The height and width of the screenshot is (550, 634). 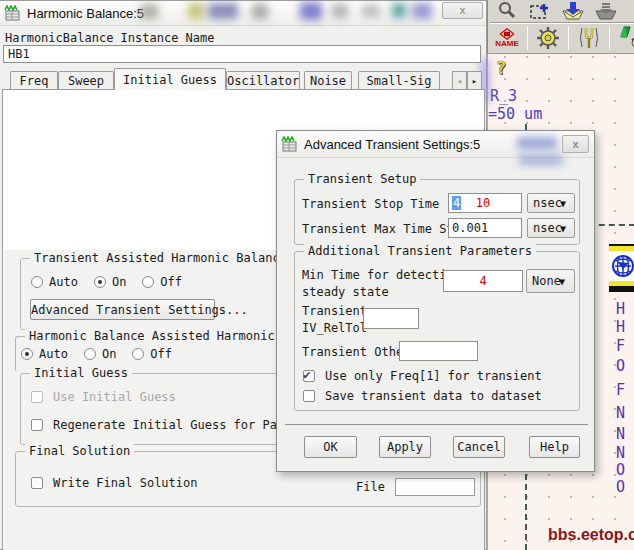 What do you see at coordinates (346, 292) in the screenshot?
I see `min-time-label-line2: steady state` at bounding box center [346, 292].